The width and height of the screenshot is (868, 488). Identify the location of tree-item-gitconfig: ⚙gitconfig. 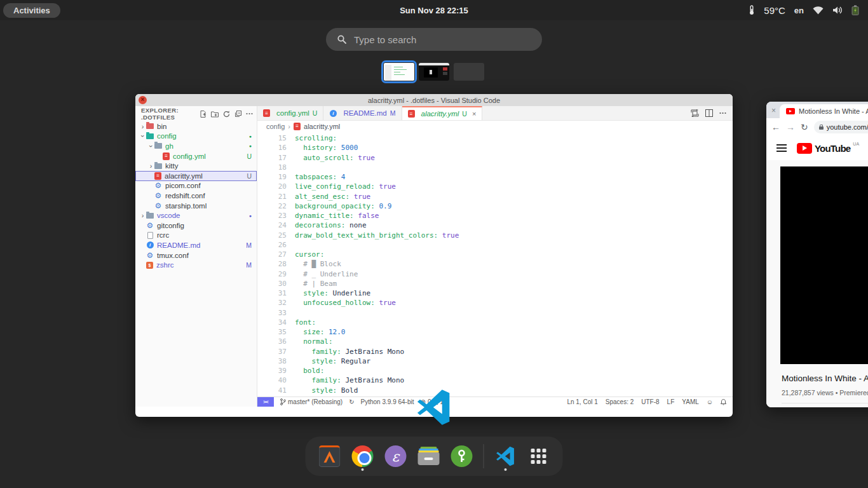
(196, 226).